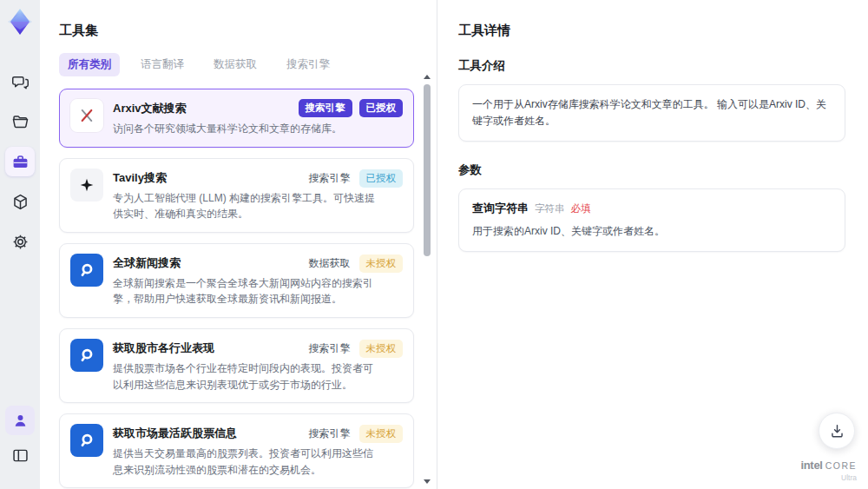  Describe the element at coordinates (20, 82) in the screenshot. I see `chat-icon` at that location.